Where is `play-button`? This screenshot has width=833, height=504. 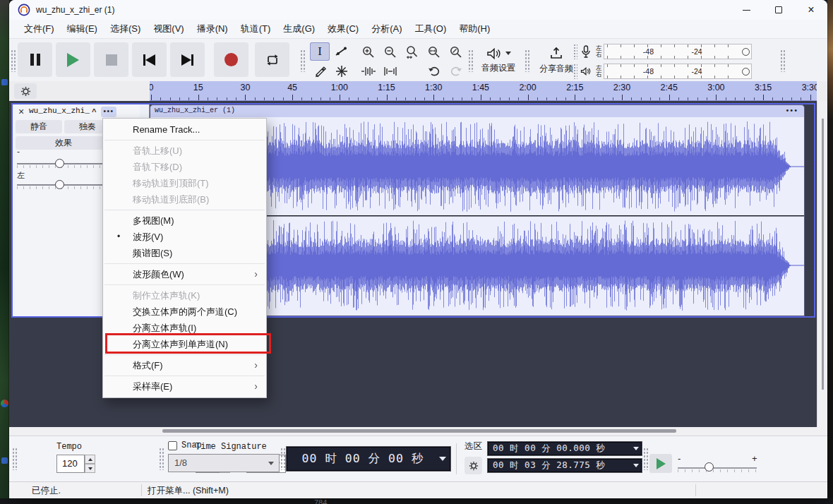 play-button is located at coordinates (73, 59).